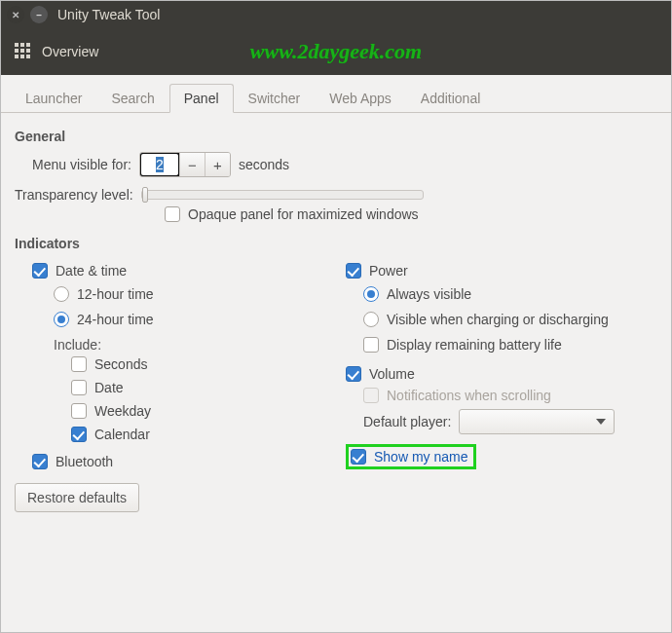  Describe the element at coordinates (217, 165) in the screenshot. I see `spin-plus-button: +` at that location.